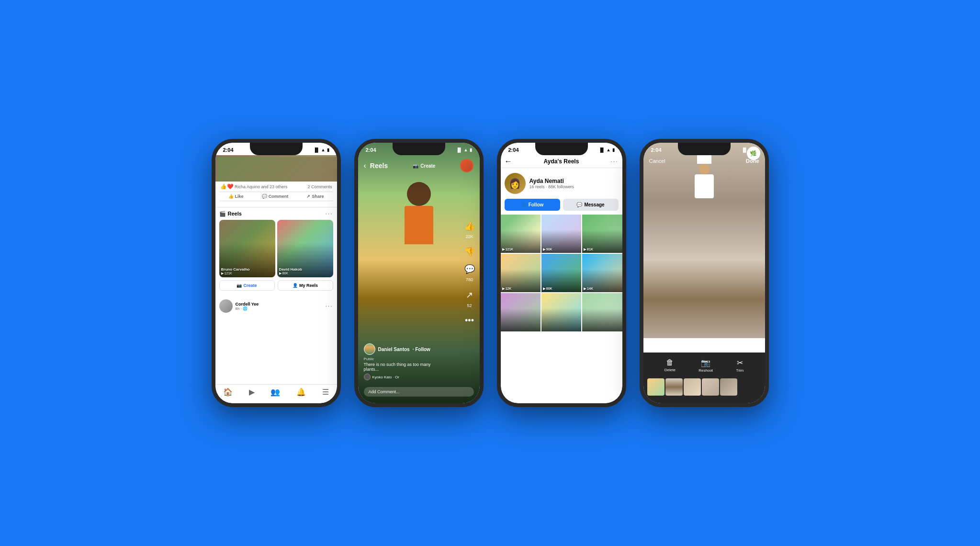 The height and width of the screenshot is (546, 980). Describe the element at coordinates (561, 273) in the screenshot. I see `ayda-reel-5: ▶ 80K` at that location.